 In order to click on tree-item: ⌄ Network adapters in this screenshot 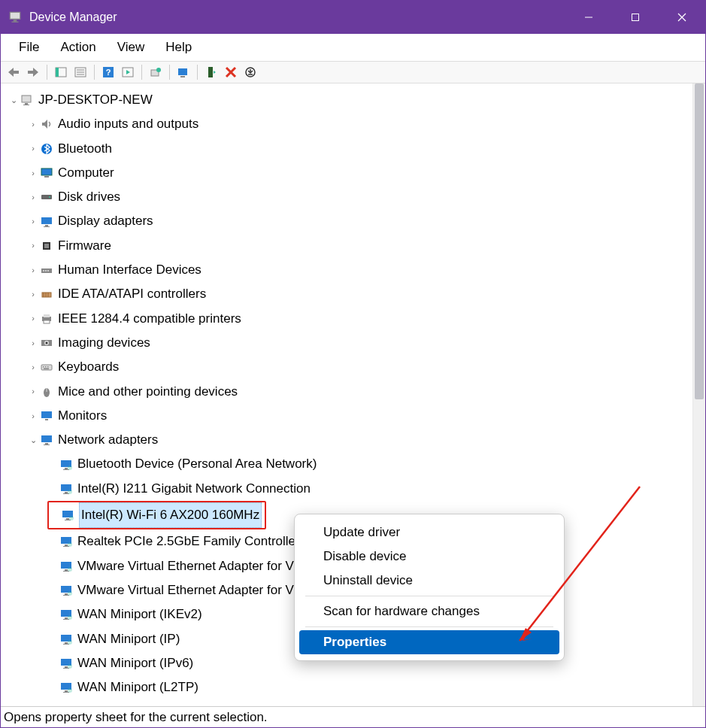, I will do `click(349, 440)`.